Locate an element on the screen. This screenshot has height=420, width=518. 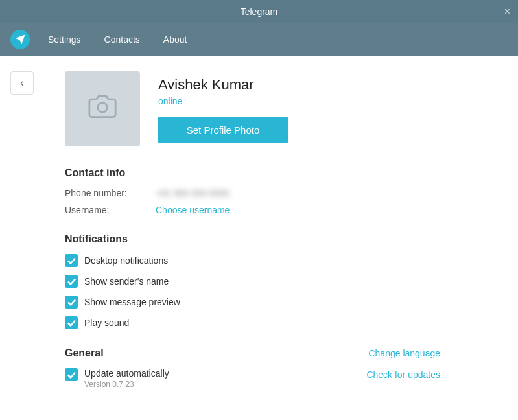
username-label: Username: is located at coordinates (110, 210).